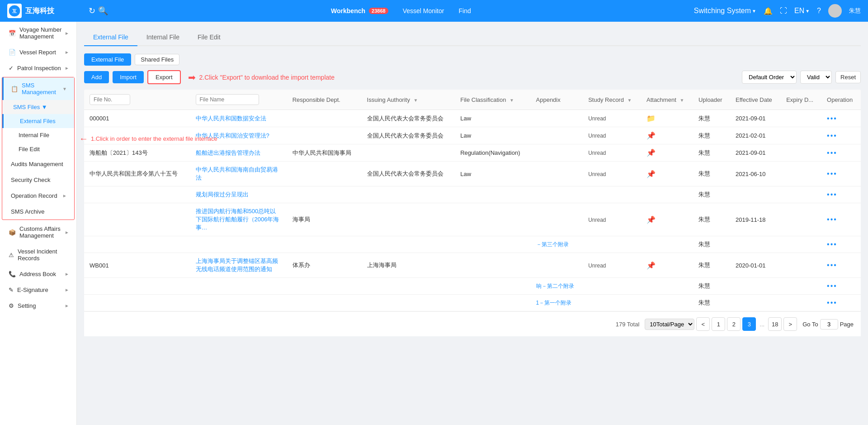  I want to click on reset-button: Reset, so click(848, 77).